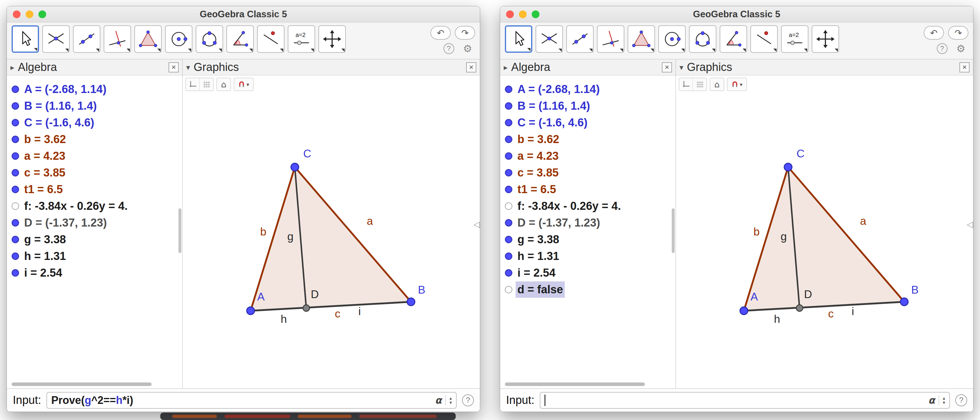  Describe the element at coordinates (961, 401) in the screenshot. I see `input-help-icon: ?` at that location.